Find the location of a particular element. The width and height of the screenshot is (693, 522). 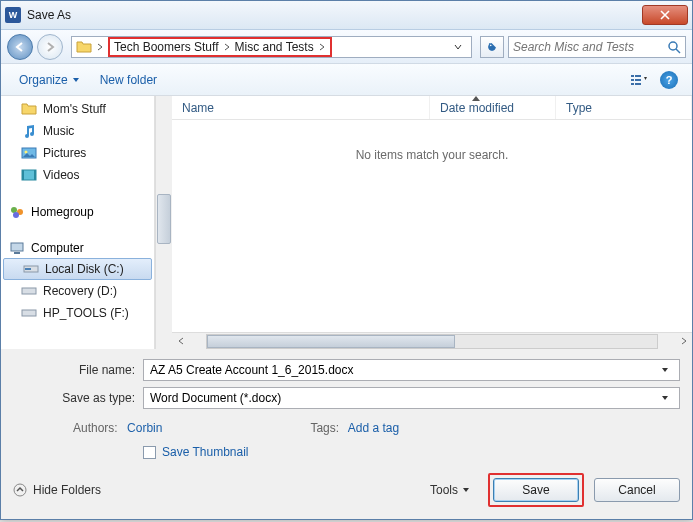

savetype-select: Word Document (*.docx) is located at coordinates (412, 398).